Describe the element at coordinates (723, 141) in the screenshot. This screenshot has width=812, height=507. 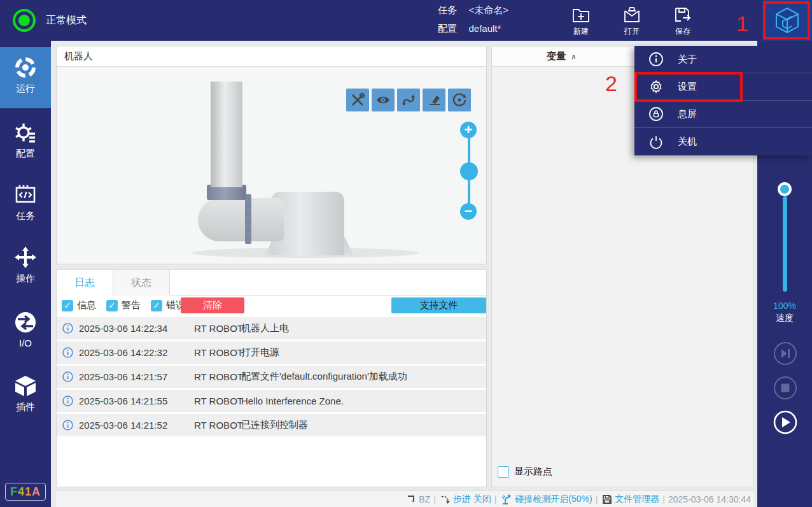
I see `menu-item-shutdown: 关机` at that location.